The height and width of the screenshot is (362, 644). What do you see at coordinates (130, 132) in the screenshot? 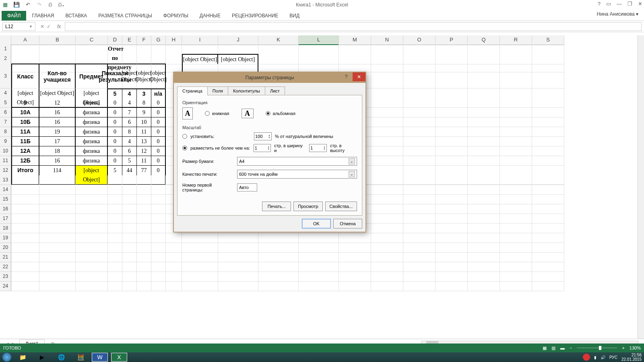
I see `cell: 8` at bounding box center [130, 132].